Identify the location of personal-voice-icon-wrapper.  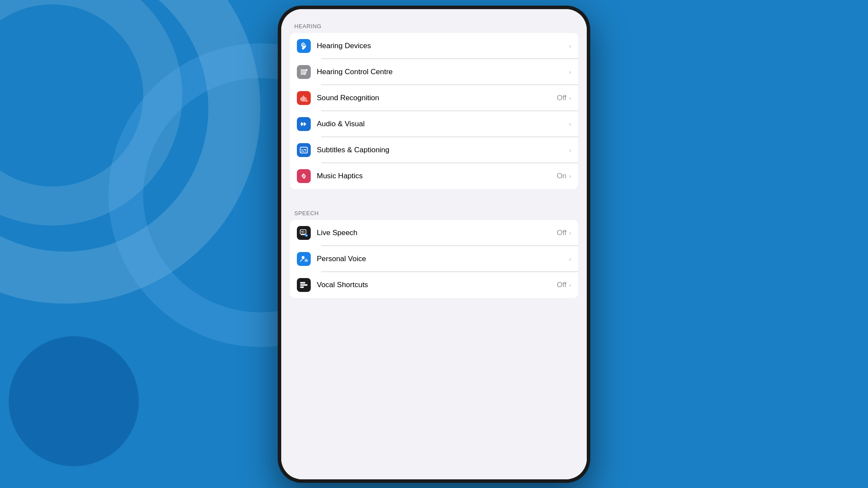
(304, 259).